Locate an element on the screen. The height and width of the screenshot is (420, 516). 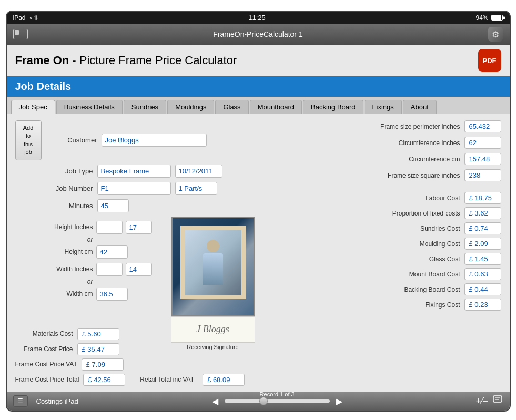
record-slider-track is located at coordinates (277, 401).